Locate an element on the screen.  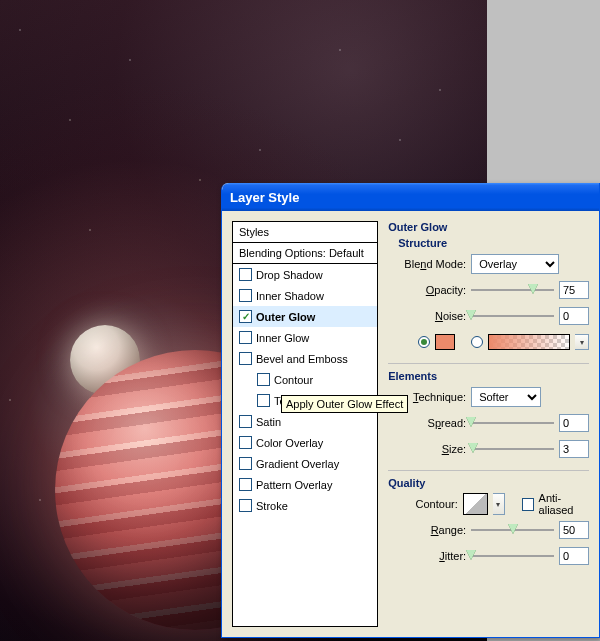
anti-aliased-checkbox is located at coordinates (528, 504).